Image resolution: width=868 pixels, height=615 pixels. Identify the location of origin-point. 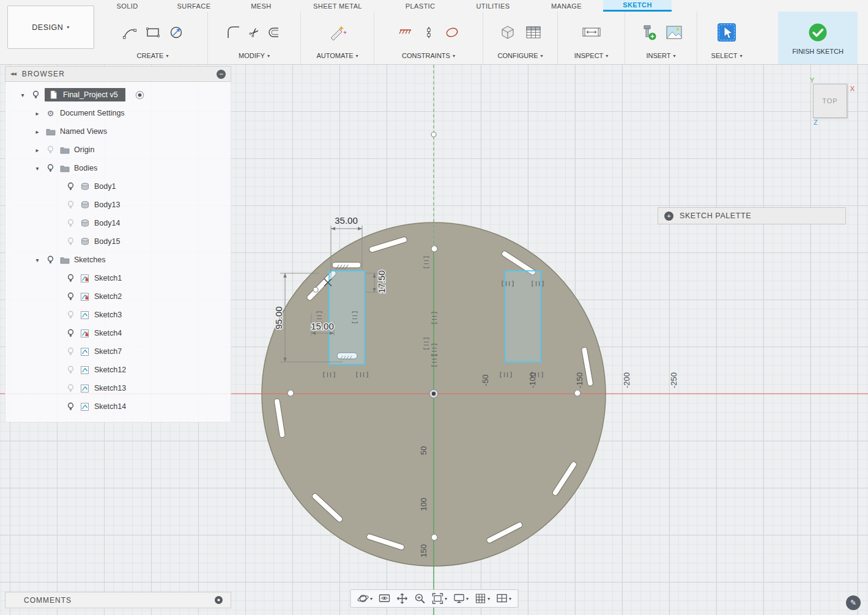
(434, 394).